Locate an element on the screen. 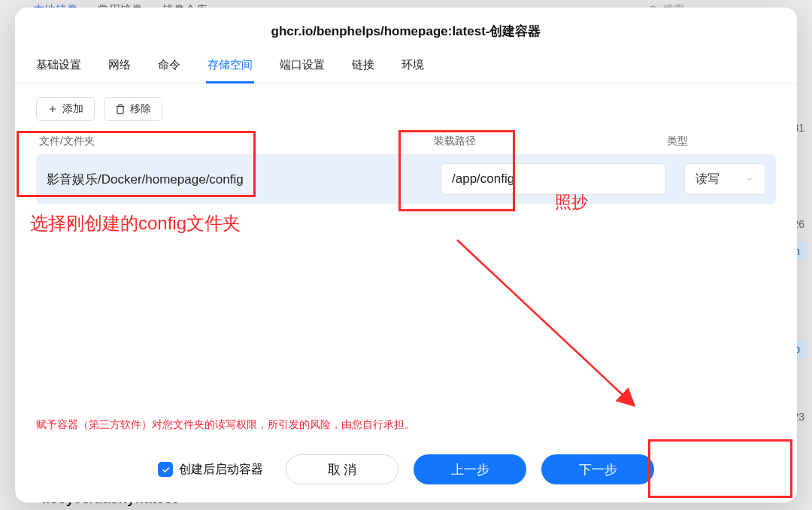  mount-cell is located at coordinates (553, 179).